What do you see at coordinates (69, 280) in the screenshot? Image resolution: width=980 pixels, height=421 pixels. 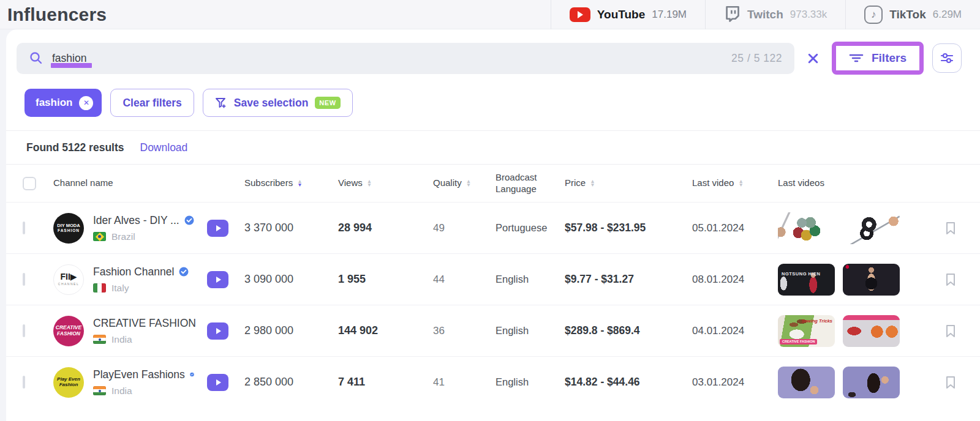 I see `avatar: FII▶CHANNEL` at bounding box center [69, 280].